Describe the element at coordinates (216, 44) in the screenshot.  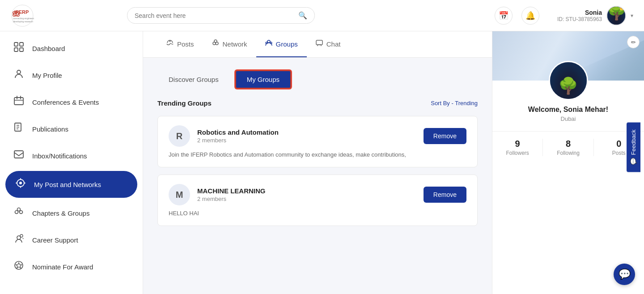
I see `network-tab-icon` at that location.